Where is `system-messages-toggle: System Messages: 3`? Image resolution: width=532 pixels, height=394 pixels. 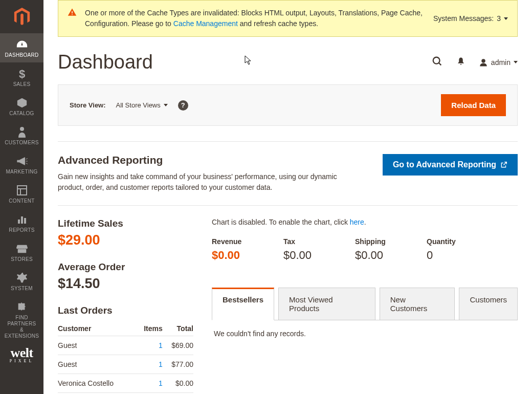
system-messages-toggle: System Messages: 3 is located at coordinates (471, 18).